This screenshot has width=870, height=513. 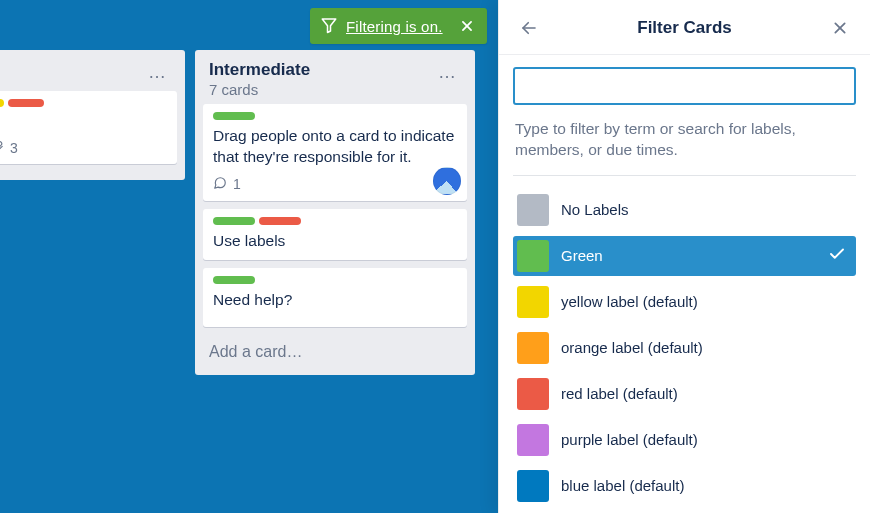 What do you see at coordinates (237, 184) in the screenshot?
I see `comment-count: 1` at bounding box center [237, 184].